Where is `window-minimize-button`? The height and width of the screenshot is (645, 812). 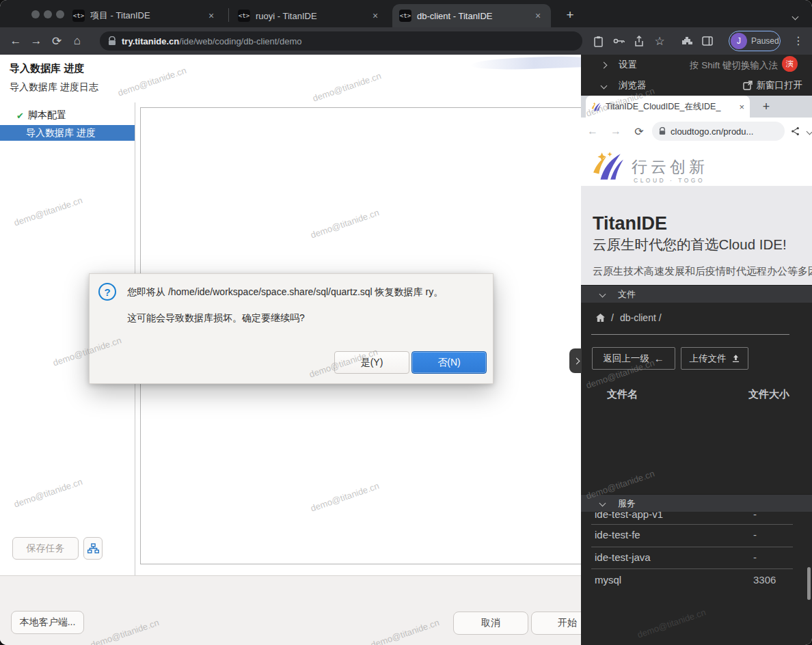 window-minimize-button is located at coordinates (48, 14).